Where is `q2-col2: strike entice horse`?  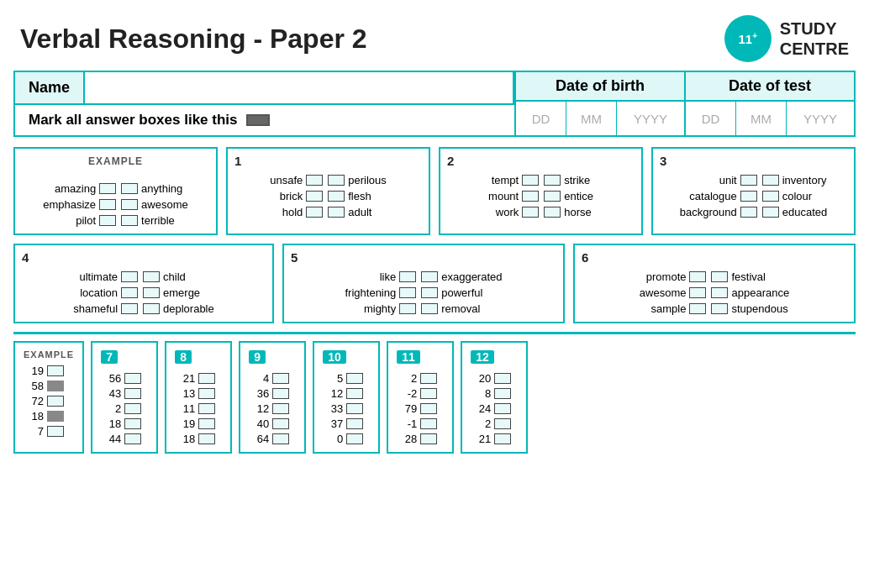 q2-col2: strike entice horse is located at coordinates (568, 197).